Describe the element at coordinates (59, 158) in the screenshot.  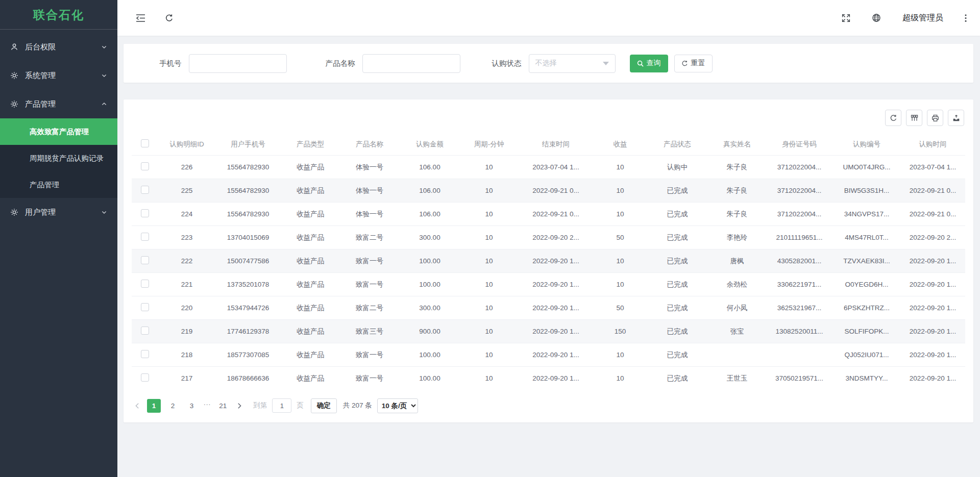
I see `submenu-product-management: 高效致富产品管理周期脱贫产品认购记录产品管理` at that location.